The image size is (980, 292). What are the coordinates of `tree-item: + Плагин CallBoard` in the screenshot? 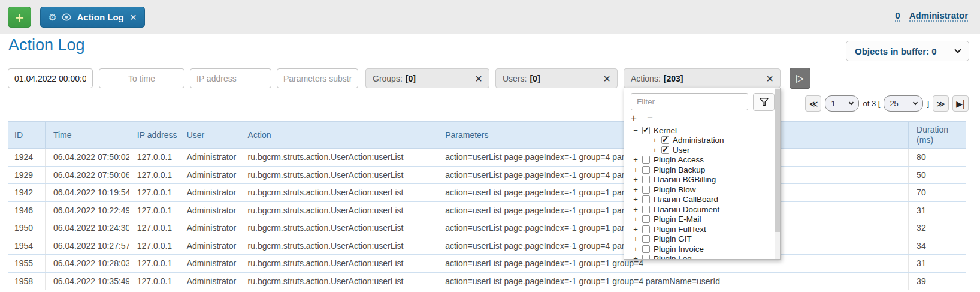 It's located at (700, 200).